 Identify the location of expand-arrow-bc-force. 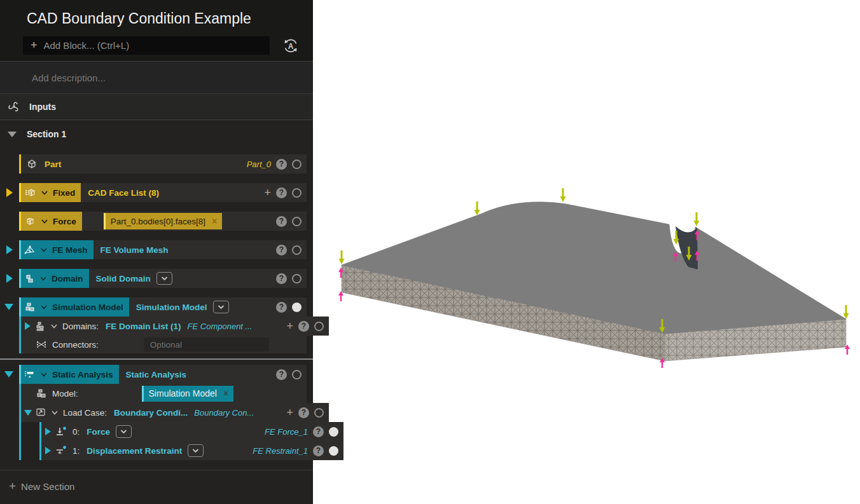
(48, 432).